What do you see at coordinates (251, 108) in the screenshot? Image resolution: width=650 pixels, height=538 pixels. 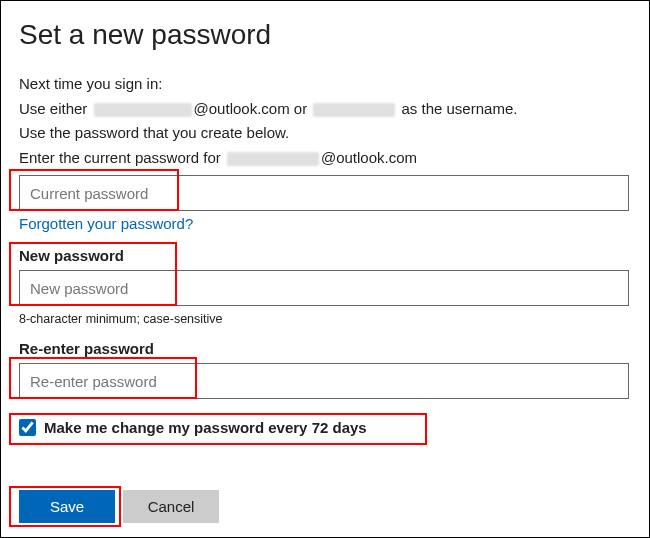 I see `outlook-or: @outlook.com or` at bounding box center [251, 108].